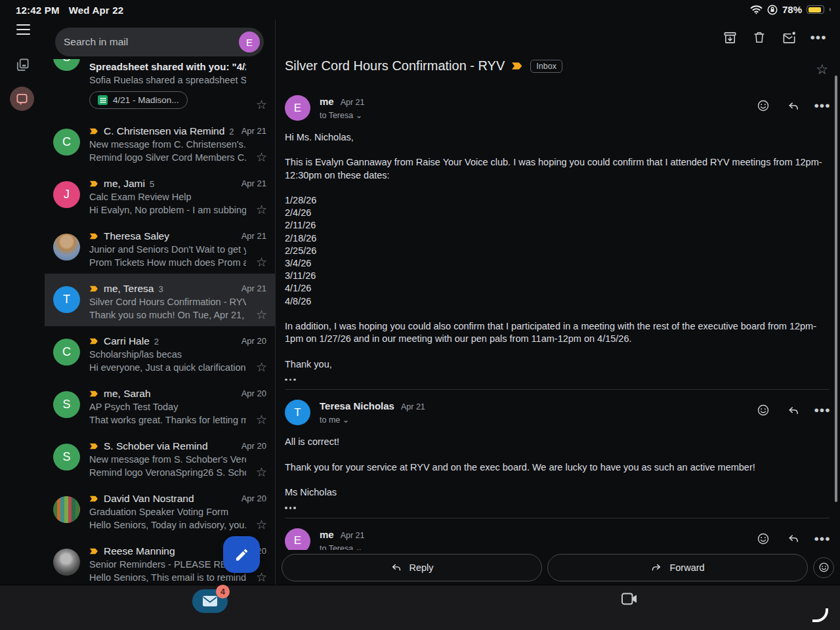 This screenshot has width=840, height=630. Describe the element at coordinates (818, 37) in the screenshot. I see `more-button: •••` at that location.